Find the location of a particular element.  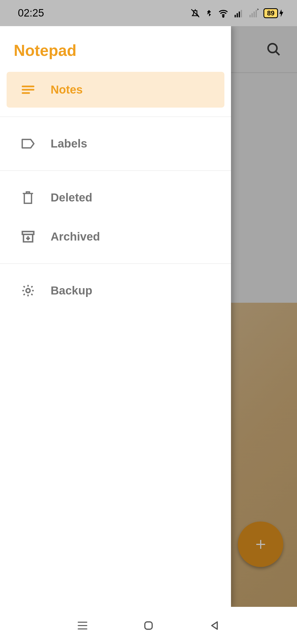

bluetooth-icon is located at coordinates (209, 13).